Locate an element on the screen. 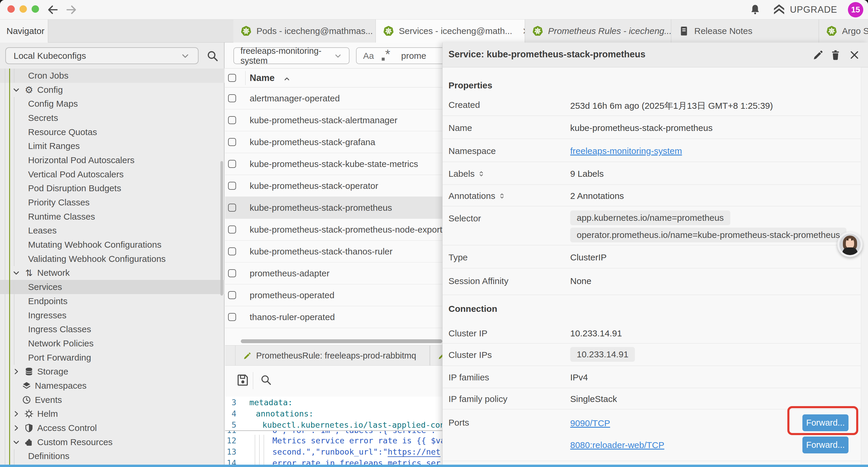 This screenshot has height=467, width=868. sidebar-item-definitions: Definitions is located at coordinates (112, 456).